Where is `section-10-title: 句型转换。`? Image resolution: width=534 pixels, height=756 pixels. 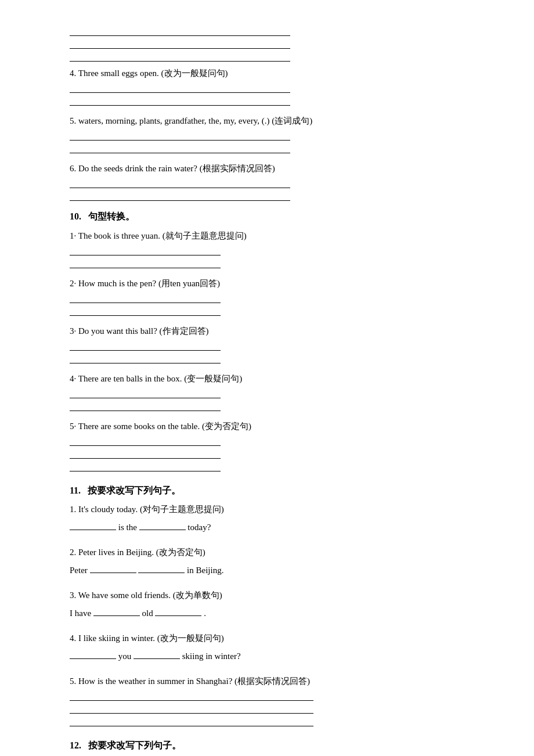
section-10-title: 句型转换。 is located at coordinates (111, 216).